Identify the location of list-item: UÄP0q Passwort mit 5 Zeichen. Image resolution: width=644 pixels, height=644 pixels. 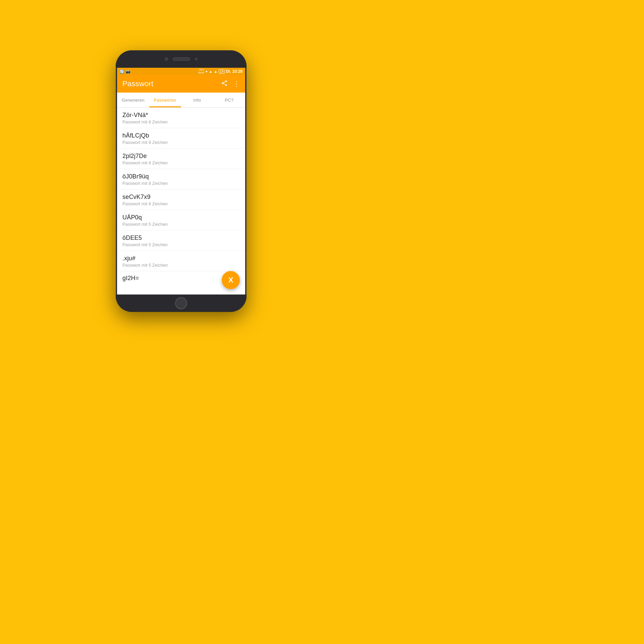
(181, 220).